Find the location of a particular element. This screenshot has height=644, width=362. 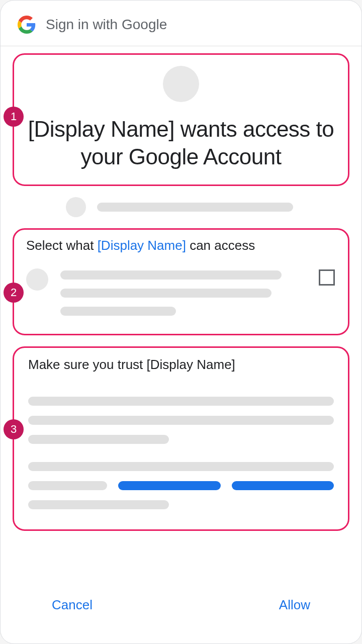

header-title: Sign in with Google is located at coordinates (107, 25).